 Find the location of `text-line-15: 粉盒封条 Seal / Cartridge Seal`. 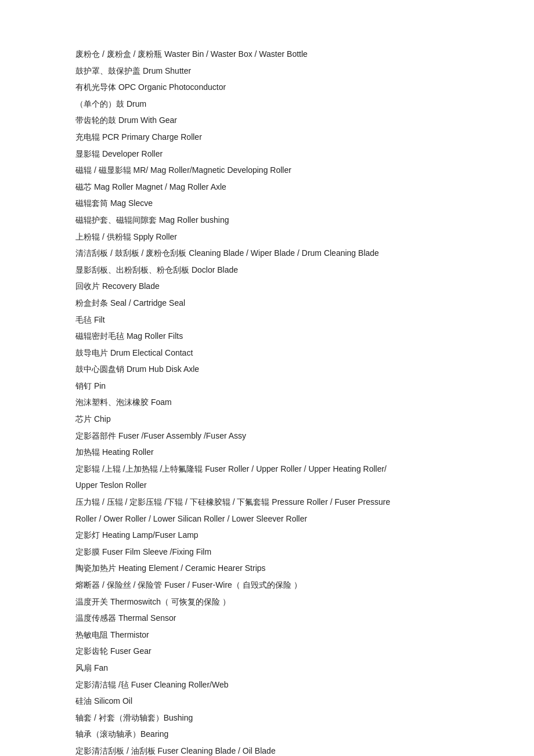

text-line-15: 粉盒封条 Seal / Cartridge Seal is located at coordinates (267, 303).